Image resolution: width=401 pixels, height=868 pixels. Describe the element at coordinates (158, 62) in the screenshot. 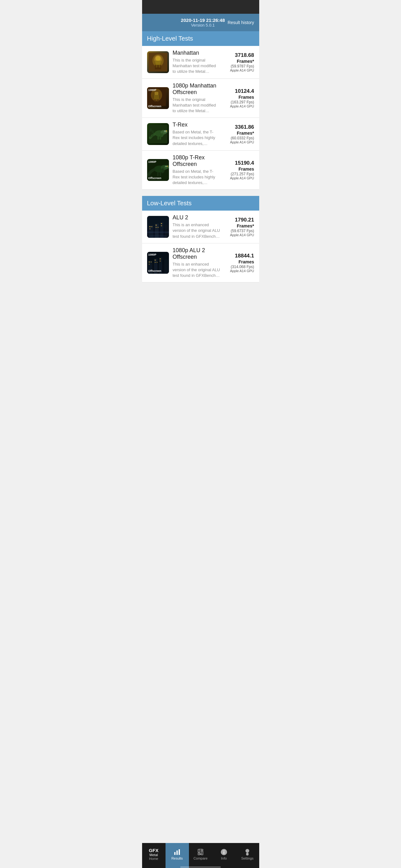

I see `manhattan-thumbnail` at that location.